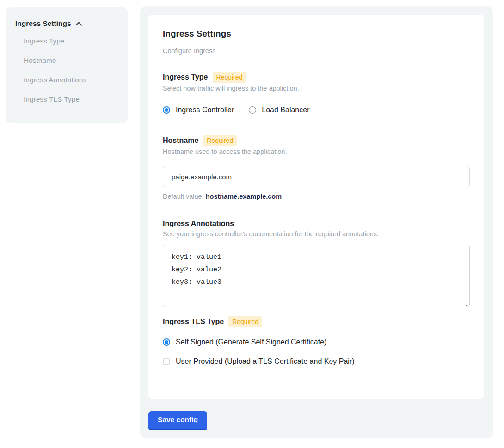 The height and width of the screenshot is (448, 504). I want to click on radio-option-label: Load Balancer, so click(286, 110).